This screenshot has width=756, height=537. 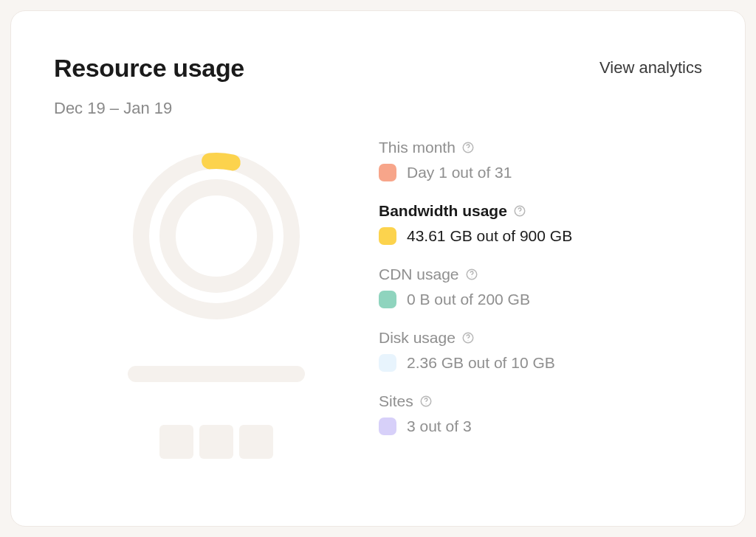 I want to click on swatch-this-month, so click(x=388, y=173).